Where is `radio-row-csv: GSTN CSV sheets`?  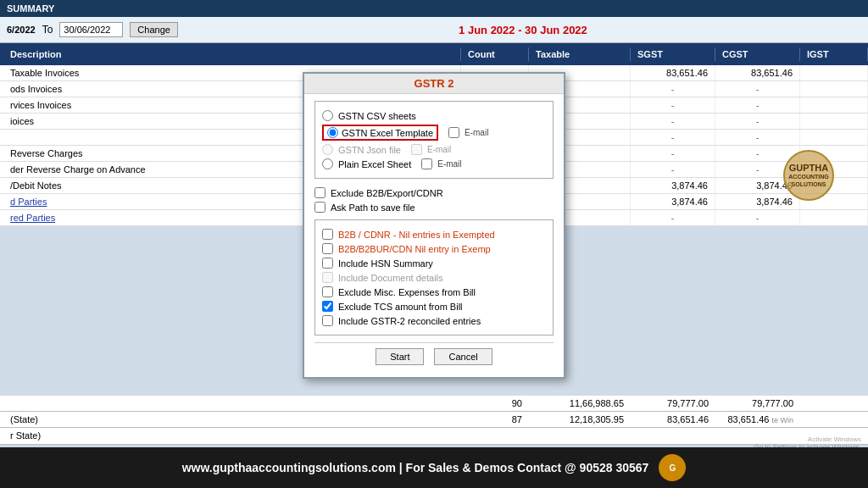
radio-row-csv: GSTN CSV sheets is located at coordinates (434, 115).